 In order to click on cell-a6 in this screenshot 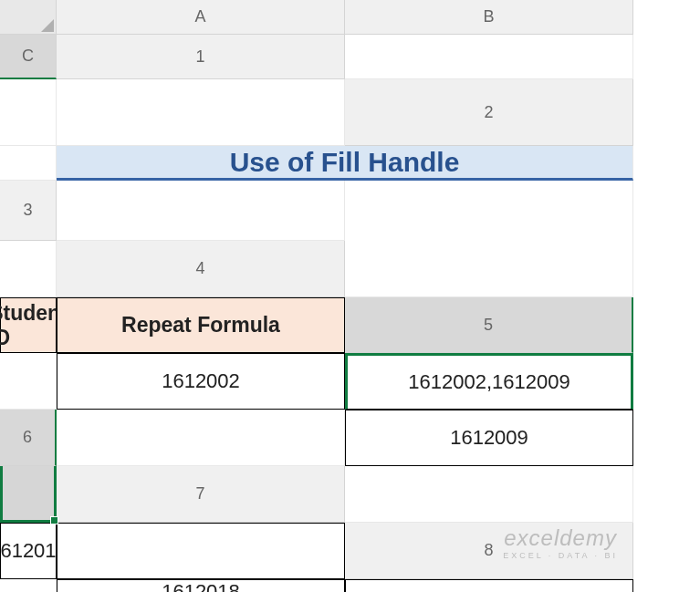, I will do `click(201, 438)`.